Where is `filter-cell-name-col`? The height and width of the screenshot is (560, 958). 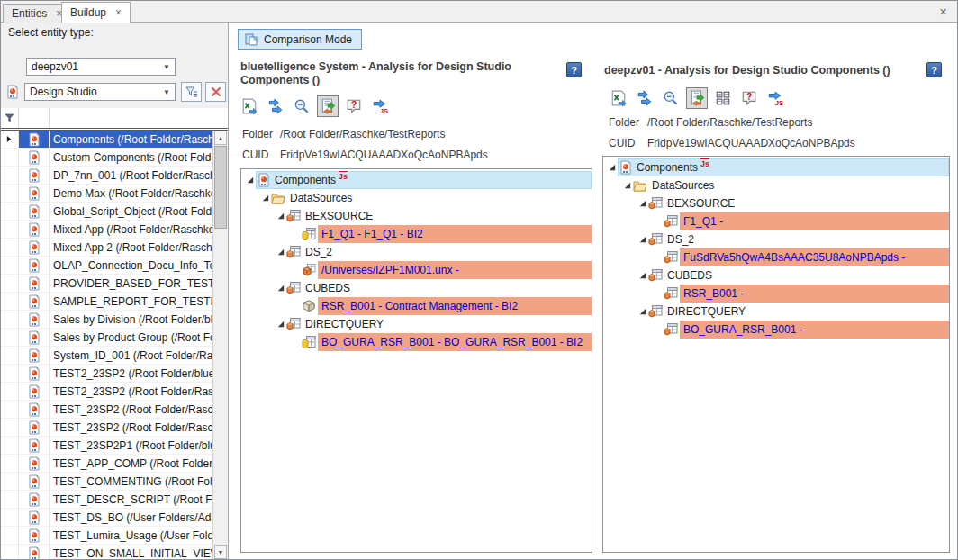 filter-cell-name-col is located at coordinates (139, 118).